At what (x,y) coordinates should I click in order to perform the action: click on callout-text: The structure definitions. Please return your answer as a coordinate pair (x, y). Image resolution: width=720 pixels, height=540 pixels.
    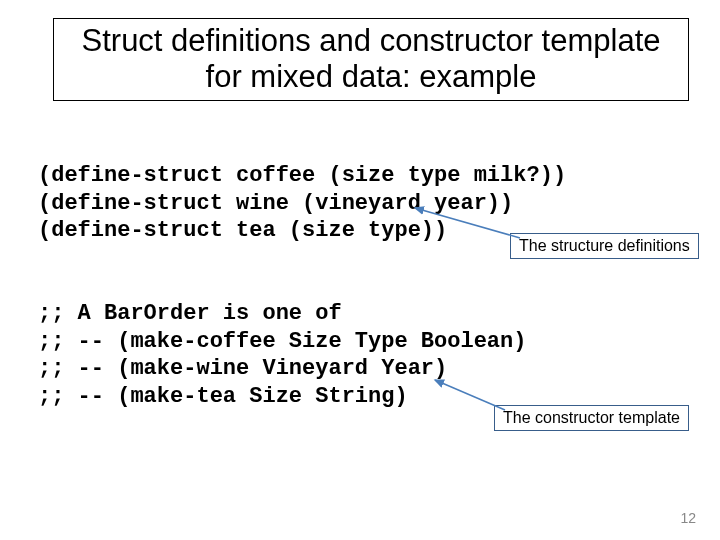
    Looking at the image, I should click on (604, 246).